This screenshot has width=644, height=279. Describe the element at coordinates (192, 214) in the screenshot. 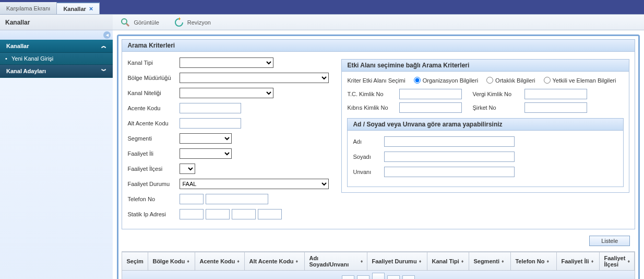

I see `ip-1-input` at that location.